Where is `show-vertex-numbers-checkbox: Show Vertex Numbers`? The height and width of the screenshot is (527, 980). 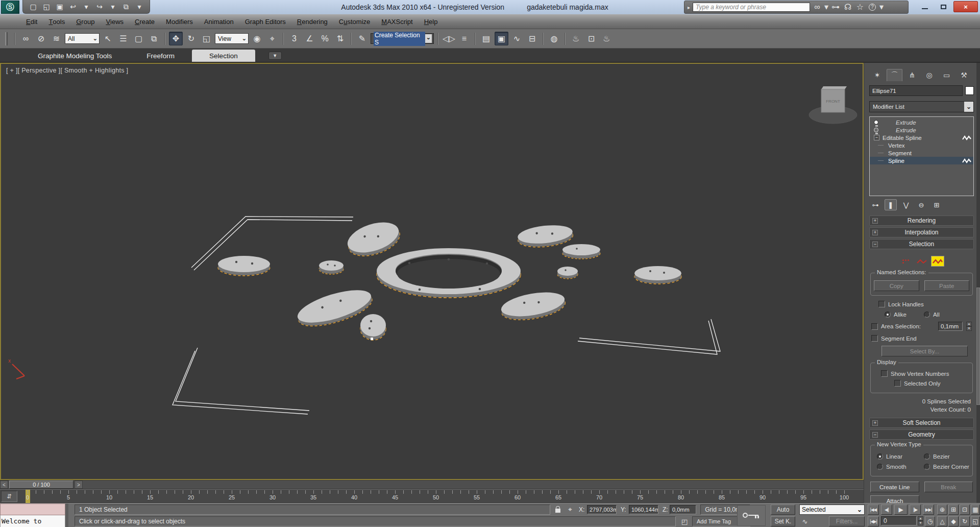
show-vertex-numbers-checkbox: Show Vertex Numbers is located at coordinates (925, 374).